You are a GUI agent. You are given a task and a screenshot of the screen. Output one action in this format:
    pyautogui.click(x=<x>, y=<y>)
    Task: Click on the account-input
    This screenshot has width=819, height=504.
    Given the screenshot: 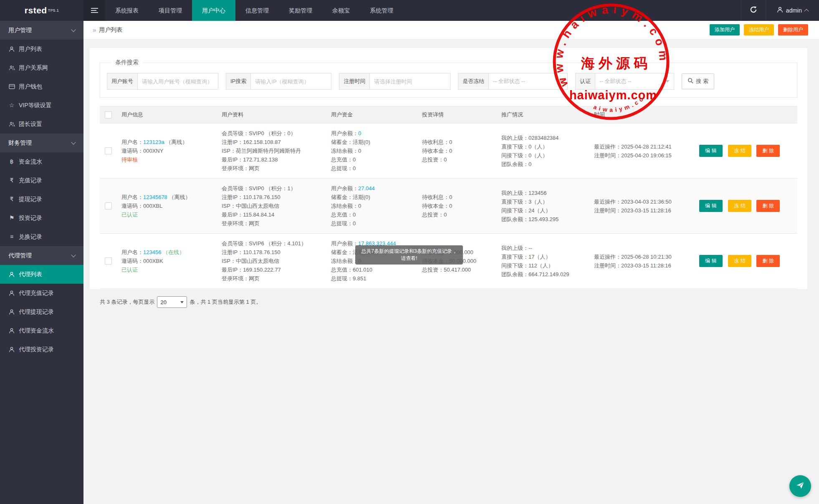 What is the action you would take?
    pyautogui.click(x=178, y=81)
    